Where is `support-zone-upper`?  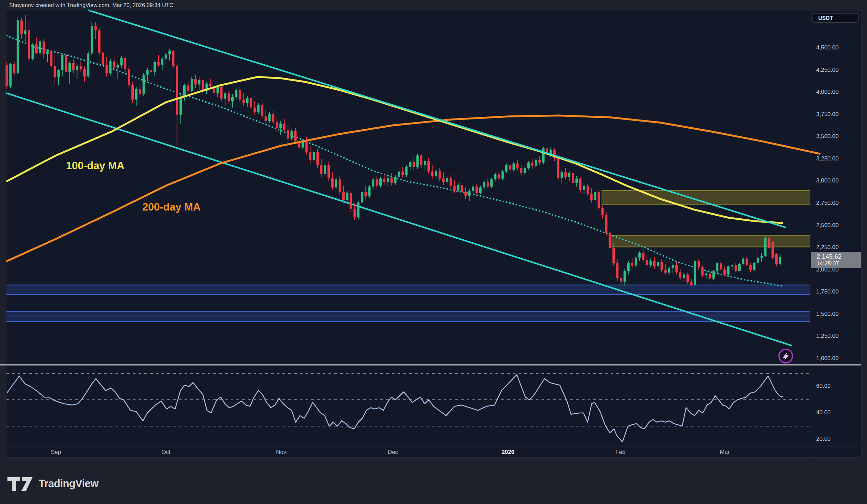 support-zone-upper is located at coordinates (408, 290).